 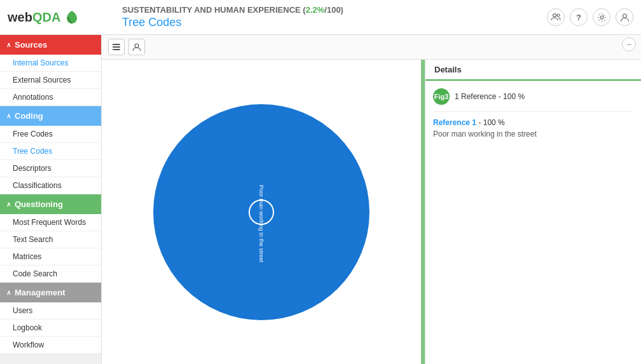 What do you see at coordinates (261, 224) in the screenshot?
I see `circle-label: Poor man working in the street` at bounding box center [261, 224].